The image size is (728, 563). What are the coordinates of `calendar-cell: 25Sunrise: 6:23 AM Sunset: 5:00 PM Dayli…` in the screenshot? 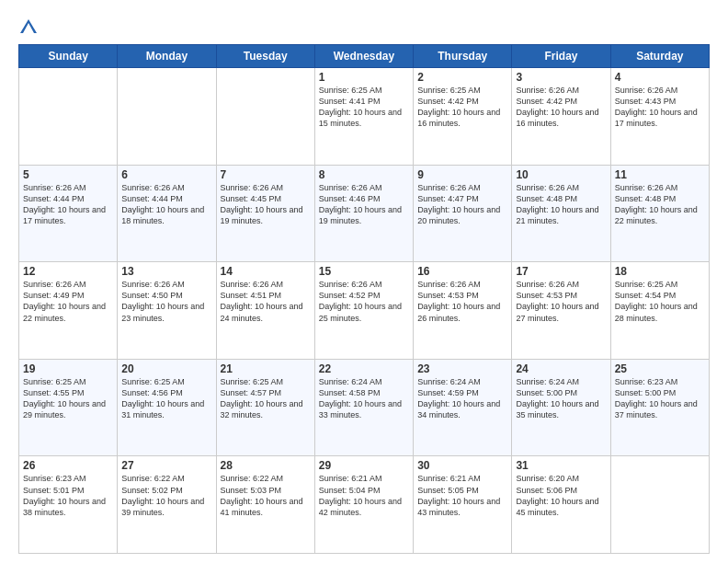 It's located at (660, 408).